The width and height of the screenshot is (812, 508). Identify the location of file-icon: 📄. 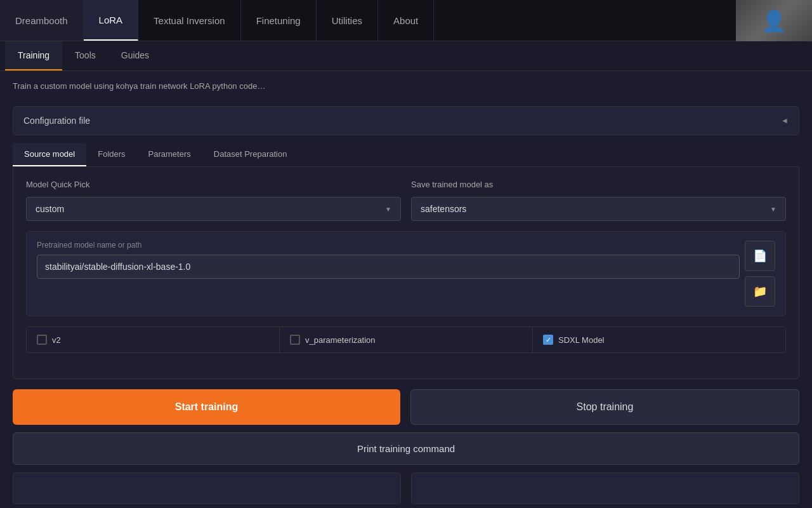
(760, 256).